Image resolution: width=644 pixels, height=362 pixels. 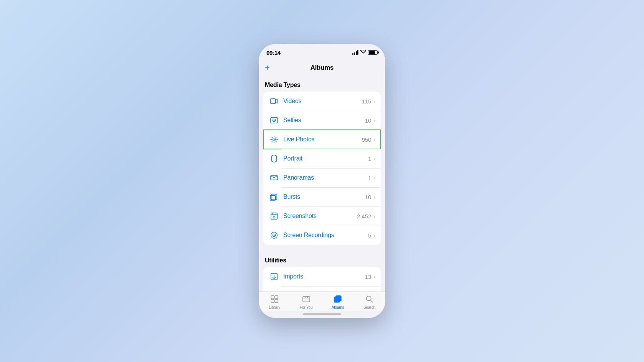 I want to click on list-item-panoramas: Panoramas 1 ›, so click(x=322, y=178).